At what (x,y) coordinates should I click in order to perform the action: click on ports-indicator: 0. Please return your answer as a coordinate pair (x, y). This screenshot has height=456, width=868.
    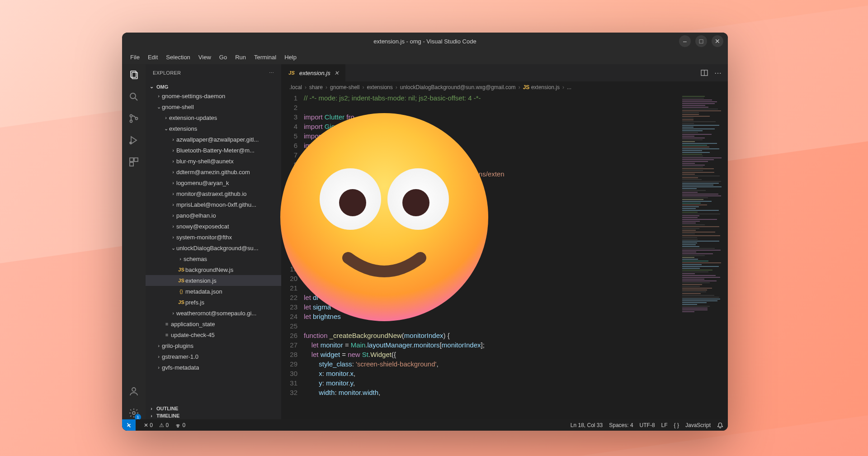
    Looking at the image, I should click on (180, 425).